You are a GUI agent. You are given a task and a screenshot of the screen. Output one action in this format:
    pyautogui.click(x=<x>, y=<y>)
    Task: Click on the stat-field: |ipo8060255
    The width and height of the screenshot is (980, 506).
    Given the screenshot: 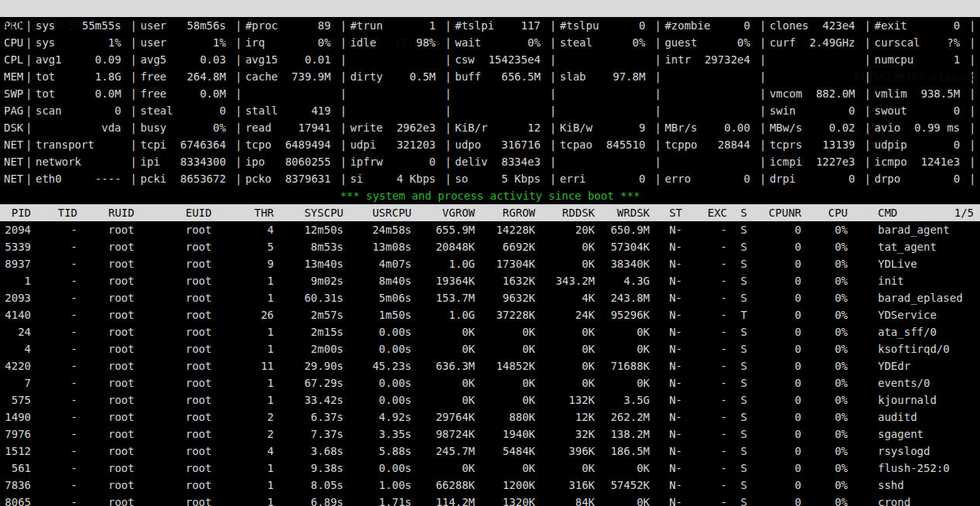 What is the action you would take?
    pyautogui.click(x=288, y=162)
    